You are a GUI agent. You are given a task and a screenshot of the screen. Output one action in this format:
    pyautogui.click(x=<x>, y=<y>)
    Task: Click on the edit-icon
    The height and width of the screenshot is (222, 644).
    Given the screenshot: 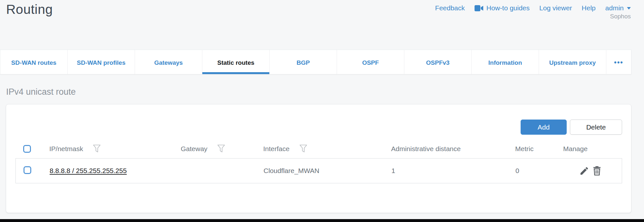 What is the action you would take?
    pyautogui.click(x=584, y=171)
    